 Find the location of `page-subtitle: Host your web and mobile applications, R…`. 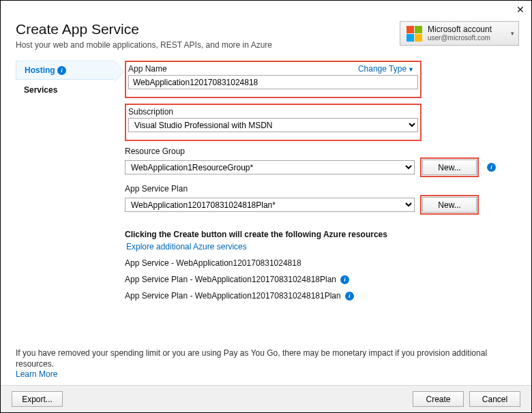

page-subtitle: Host your web and mobile applications, R… is located at coordinates (144, 45).